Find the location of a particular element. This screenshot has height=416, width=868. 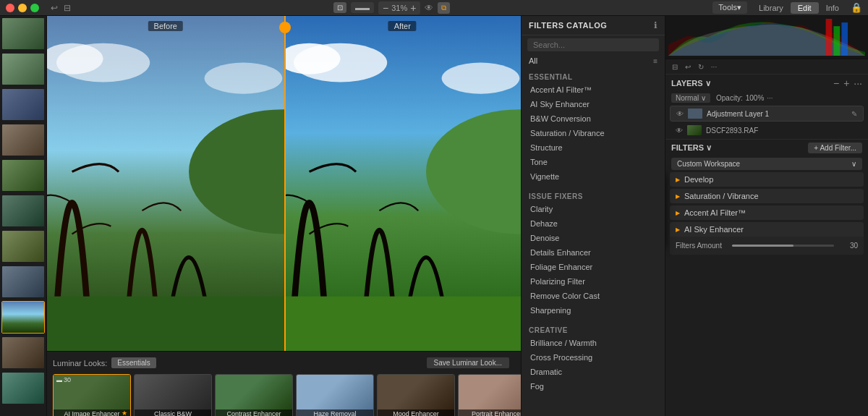

panel-icon-3: ↻ is located at coordinates (701, 67).